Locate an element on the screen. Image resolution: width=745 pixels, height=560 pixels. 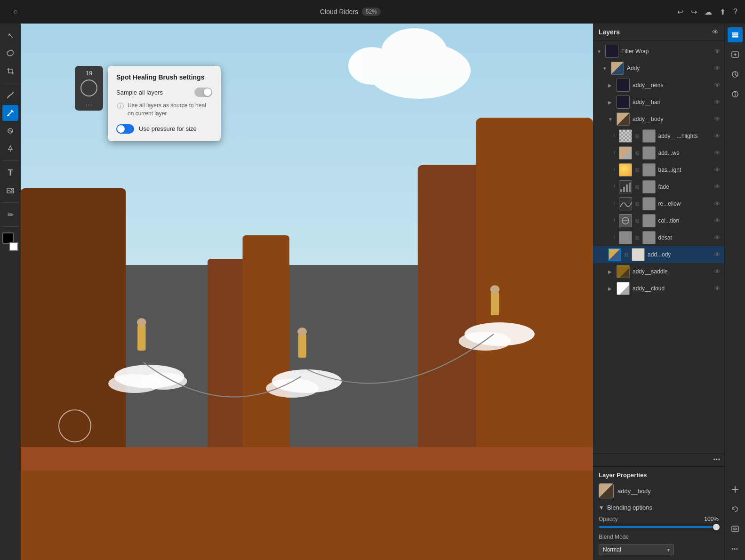
background-color is located at coordinates (14, 247).